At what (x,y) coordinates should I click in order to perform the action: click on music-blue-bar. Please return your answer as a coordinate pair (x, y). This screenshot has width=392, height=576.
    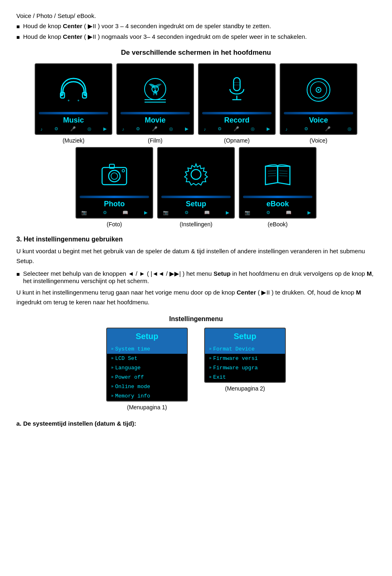
    Looking at the image, I should click on (74, 113).